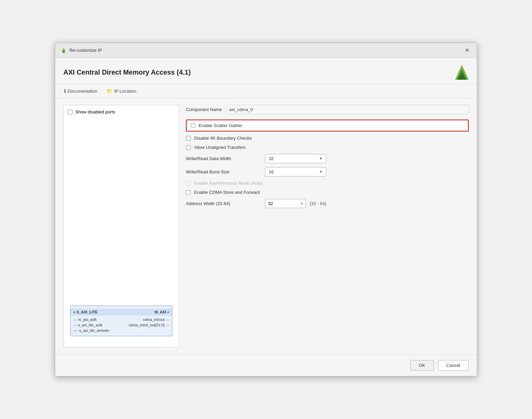  I want to click on port-right-cdma-tvect: cdma_tvect_out[31:0] —, so click(149, 325).